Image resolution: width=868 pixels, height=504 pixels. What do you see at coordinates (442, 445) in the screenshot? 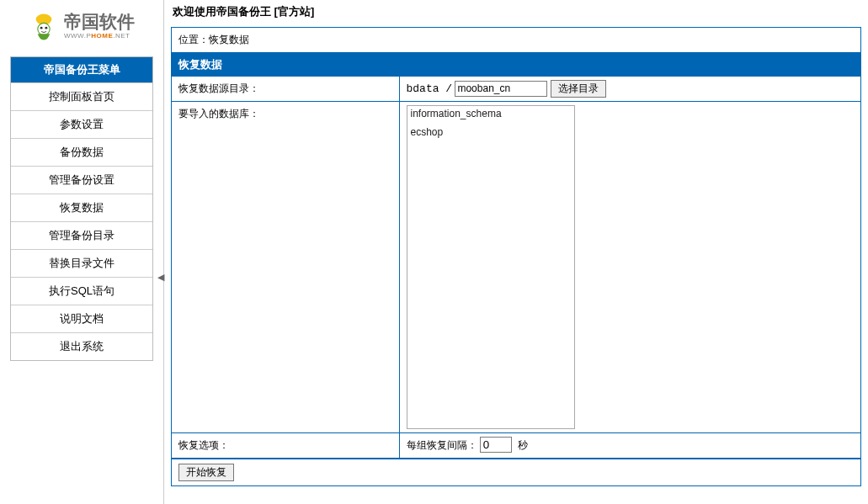
I see `interval-label: 每组恢复间隔：` at bounding box center [442, 445].